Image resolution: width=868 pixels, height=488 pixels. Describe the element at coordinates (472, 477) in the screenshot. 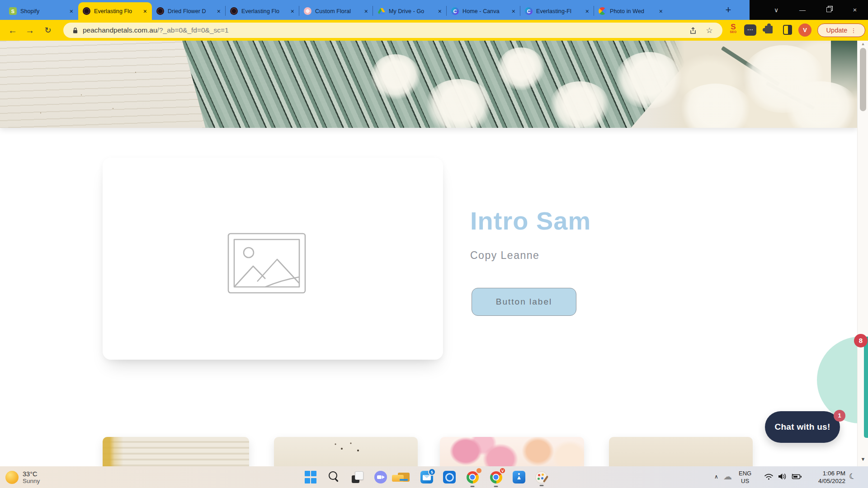

I see `chrome-icon` at that location.